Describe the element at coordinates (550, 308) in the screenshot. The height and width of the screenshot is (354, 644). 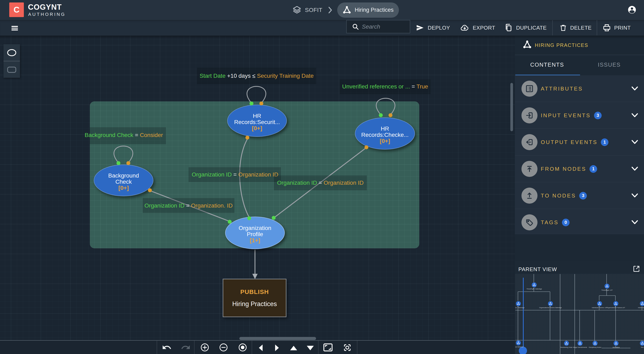
I see `svg-text:Organizational Factors-Sabotag: Organizational Factors-Sabotage` at that location.